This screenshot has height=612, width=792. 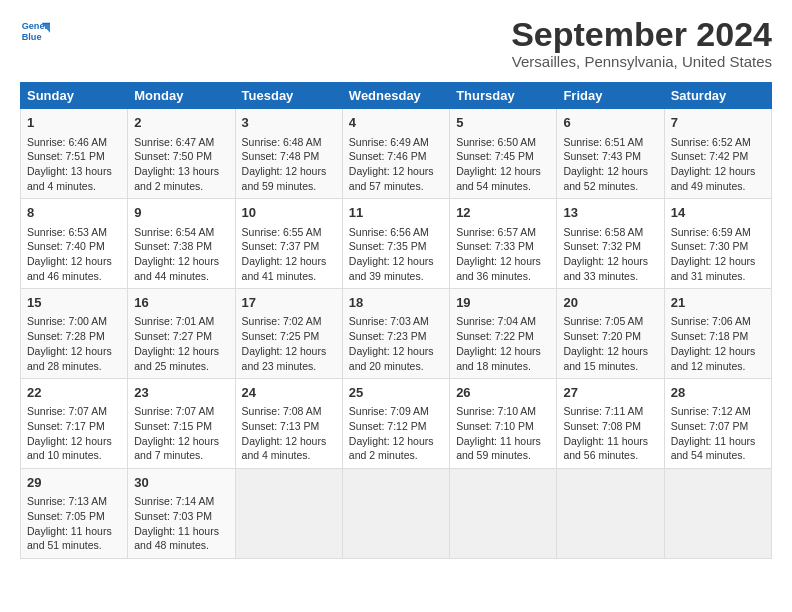 What do you see at coordinates (396, 334) in the screenshot?
I see `calendar-week-row: 15Sunrise: 7:00 AMSunset: 7:28 PMDayligh…` at bounding box center [396, 334].